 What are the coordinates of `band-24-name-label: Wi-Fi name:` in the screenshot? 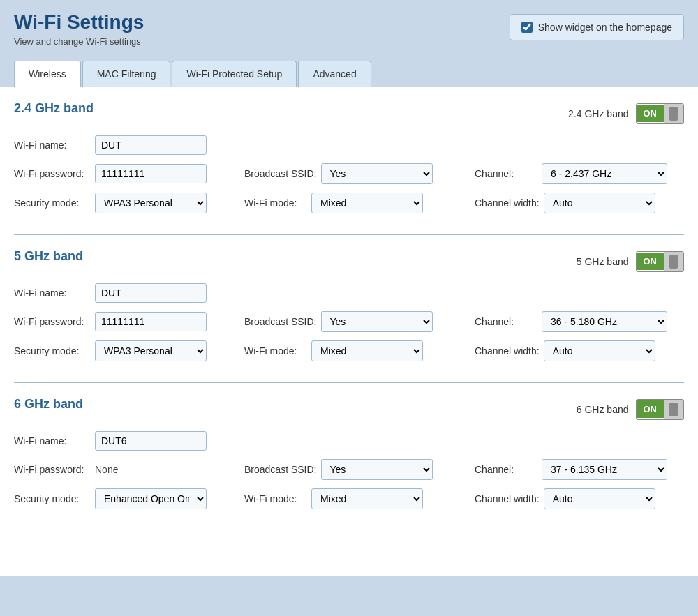 It's located at (52, 145).